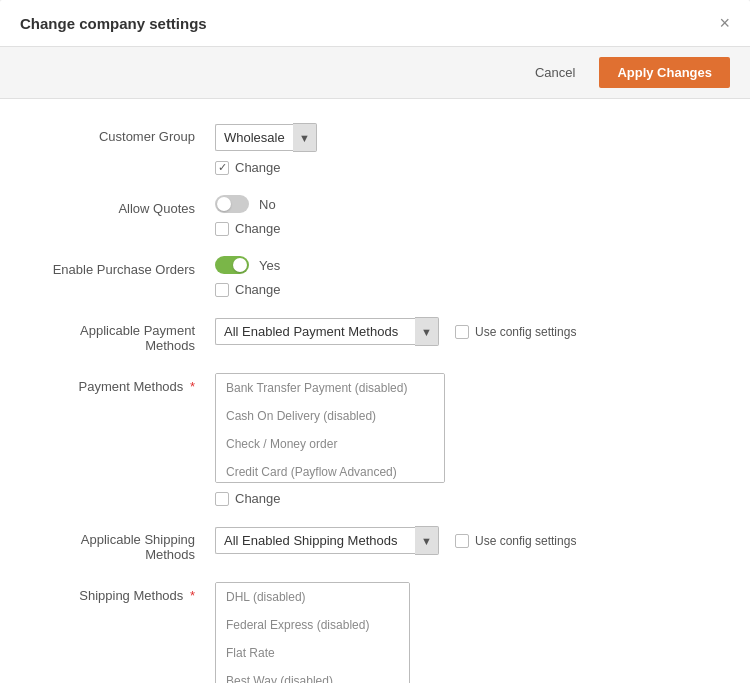  I want to click on applicable-shipping-methods-label: Applicable Shipping Methods, so click(128, 544).